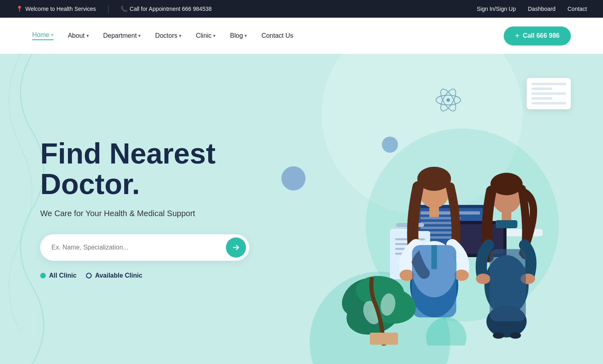 The width and height of the screenshot is (603, 364). I want to click on phone-icon: 📞, so click(124, 9).